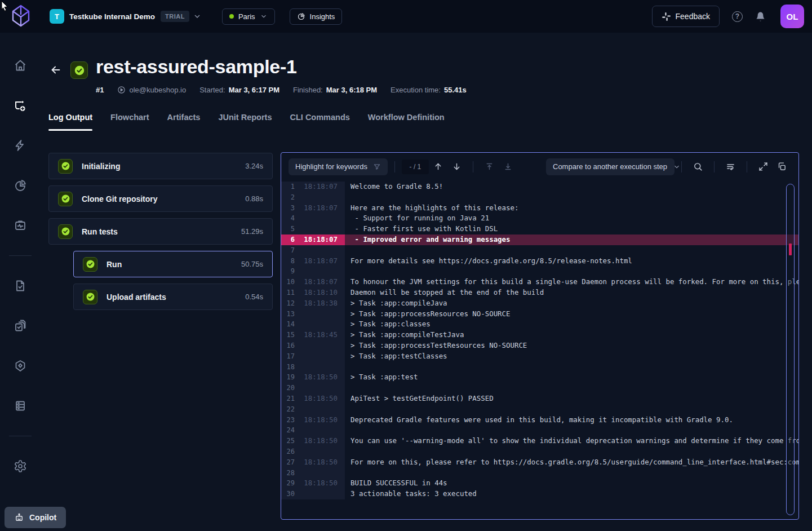 Image resolution: width=812 pixels, height=531 pixels. What do you see at coordinates (571, 282) in the screenshot?
I see `line-text: To honour the JVM settings for this buil…` at bounding box center [571, 282].